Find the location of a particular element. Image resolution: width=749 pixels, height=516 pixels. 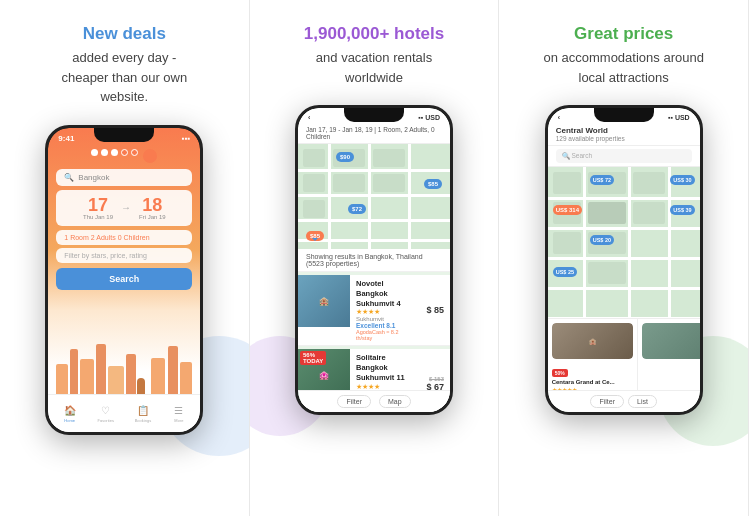

hotel-card-partial is located at coordinates (669, 354).